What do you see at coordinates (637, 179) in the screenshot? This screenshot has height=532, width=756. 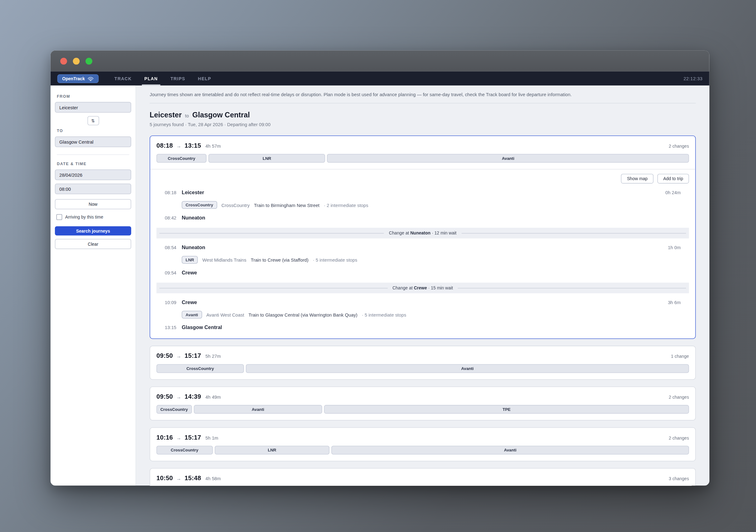 I see `show-map-button: Show map` at bounding box center [637, 179].